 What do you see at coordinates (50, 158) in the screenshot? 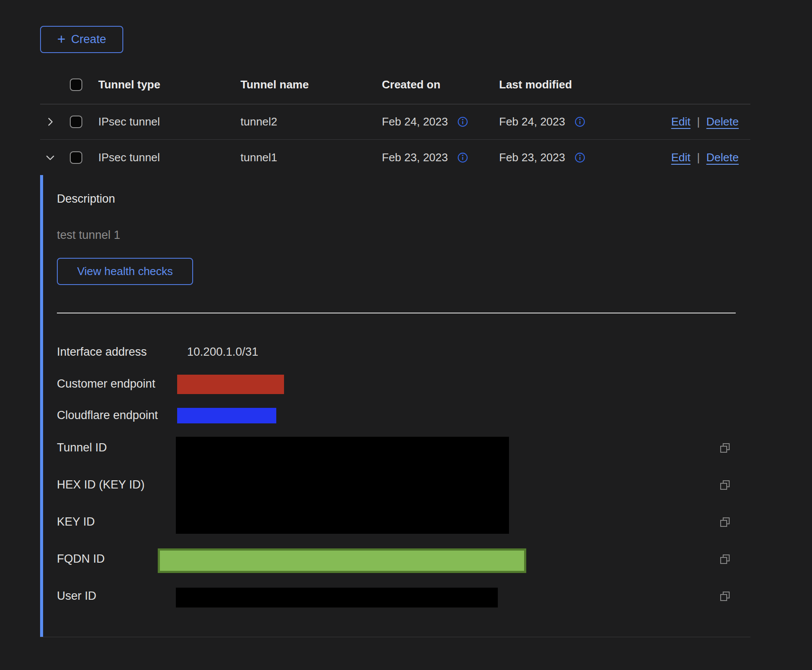
I see `chevron-down-icon` at bounding box center [50, 158].